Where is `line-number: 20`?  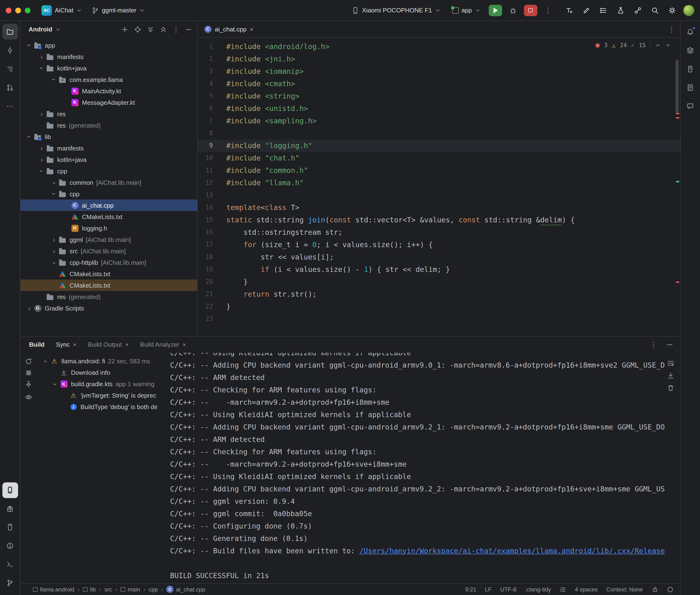
line-number: 20 is located at coordinates (208, 282).